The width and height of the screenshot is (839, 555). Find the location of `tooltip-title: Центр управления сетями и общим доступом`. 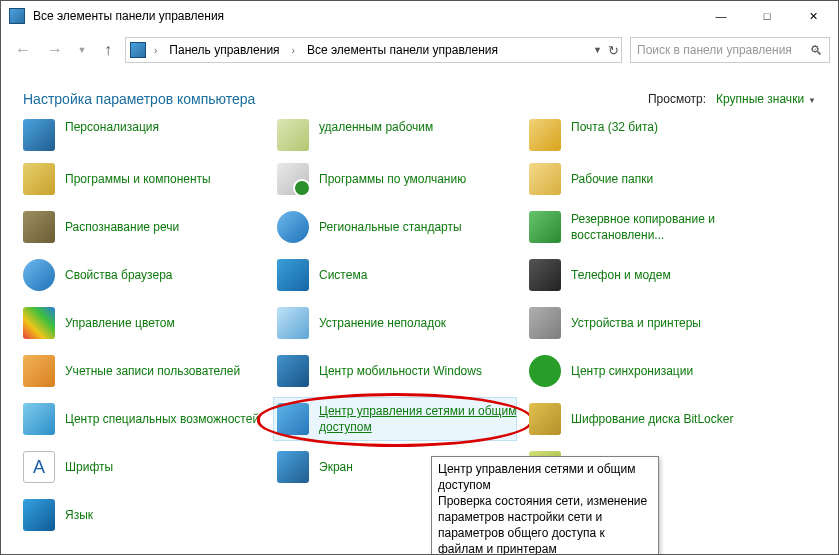

tooltip-title: Центр управления сетями и общим доступом is located at coordinates (545, 477).